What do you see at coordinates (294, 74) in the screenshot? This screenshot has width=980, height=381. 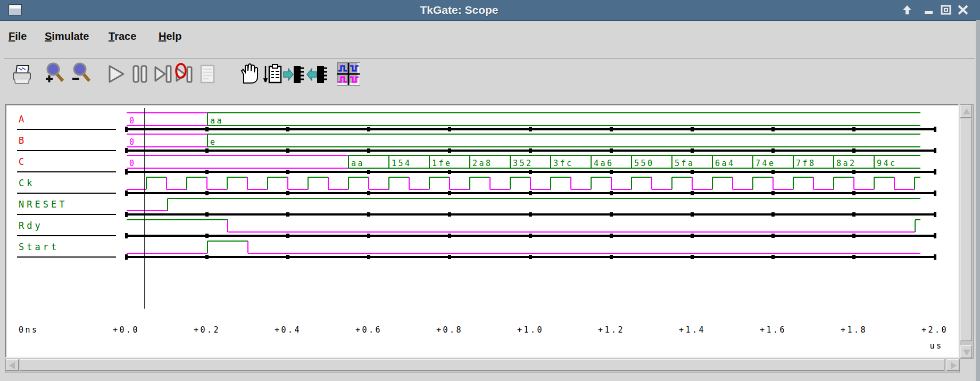 I see `probe-attach-icon` at bounding box center [294, 74].